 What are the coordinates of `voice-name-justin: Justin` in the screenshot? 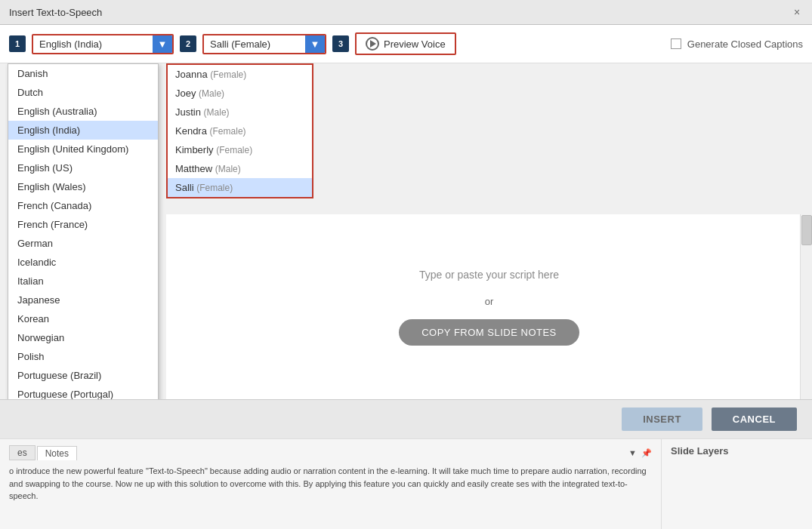 It's located at (190, 112).